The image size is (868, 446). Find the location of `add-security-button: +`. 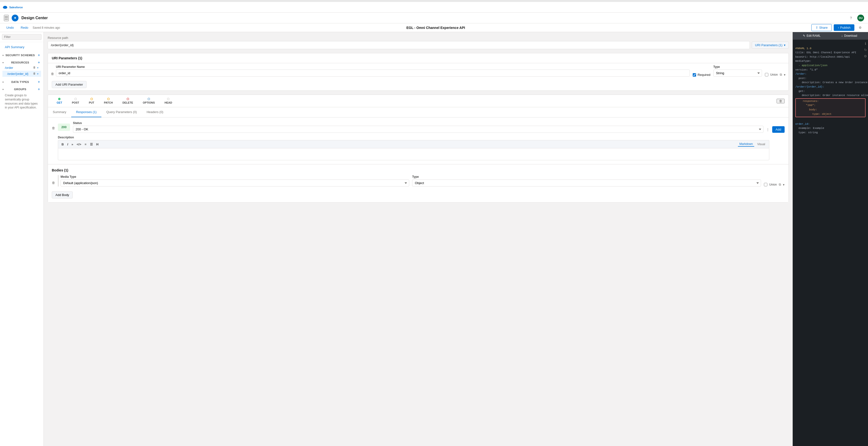

add-security-button: + is located at coordinates (39, 55).